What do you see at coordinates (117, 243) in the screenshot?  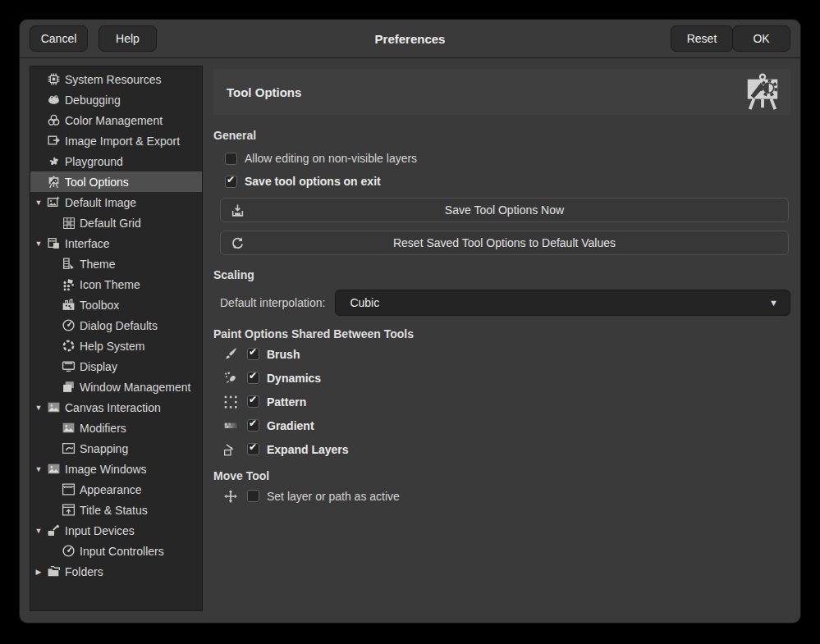 I see `sidebar-item-interface: ▼Interface` at bounding box center [117, 243].